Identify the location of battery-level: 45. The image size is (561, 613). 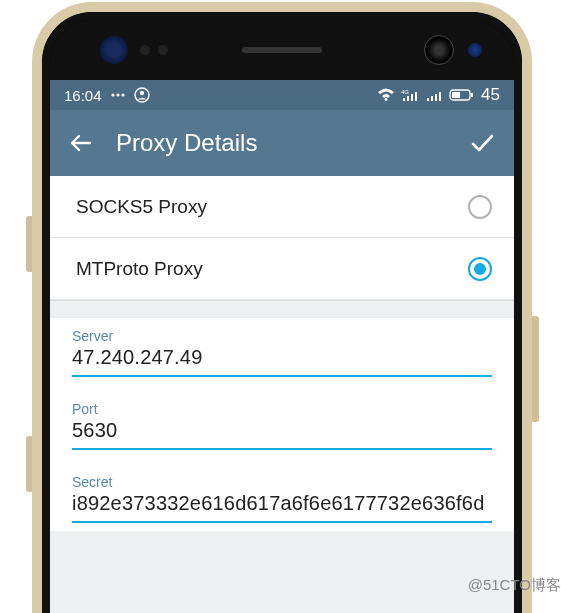
(490, 95).